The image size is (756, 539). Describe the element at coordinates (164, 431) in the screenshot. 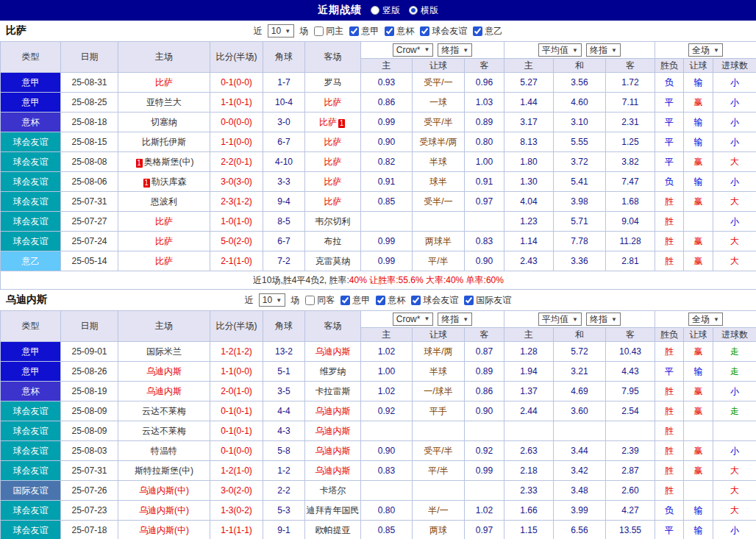

I see `home-team: 云达不莱梅` at that location.